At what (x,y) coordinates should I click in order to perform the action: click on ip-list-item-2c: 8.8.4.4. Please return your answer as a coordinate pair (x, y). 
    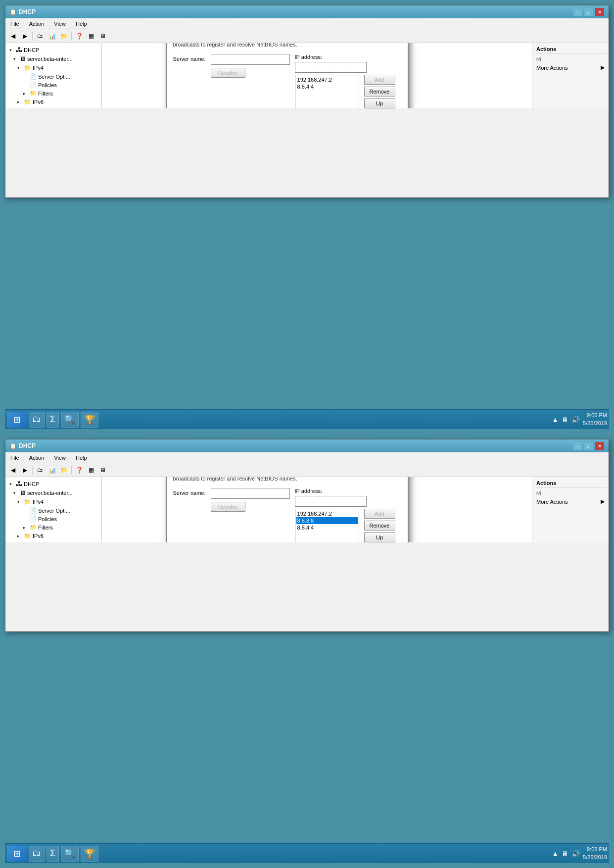
    Looking at the image, I should click on (327, 528).